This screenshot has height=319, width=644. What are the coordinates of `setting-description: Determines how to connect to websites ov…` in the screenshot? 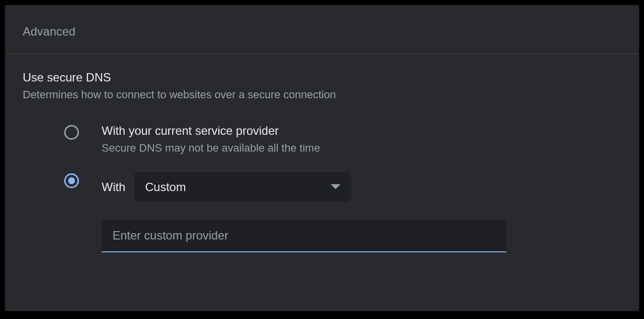 It's located at (322, 95).